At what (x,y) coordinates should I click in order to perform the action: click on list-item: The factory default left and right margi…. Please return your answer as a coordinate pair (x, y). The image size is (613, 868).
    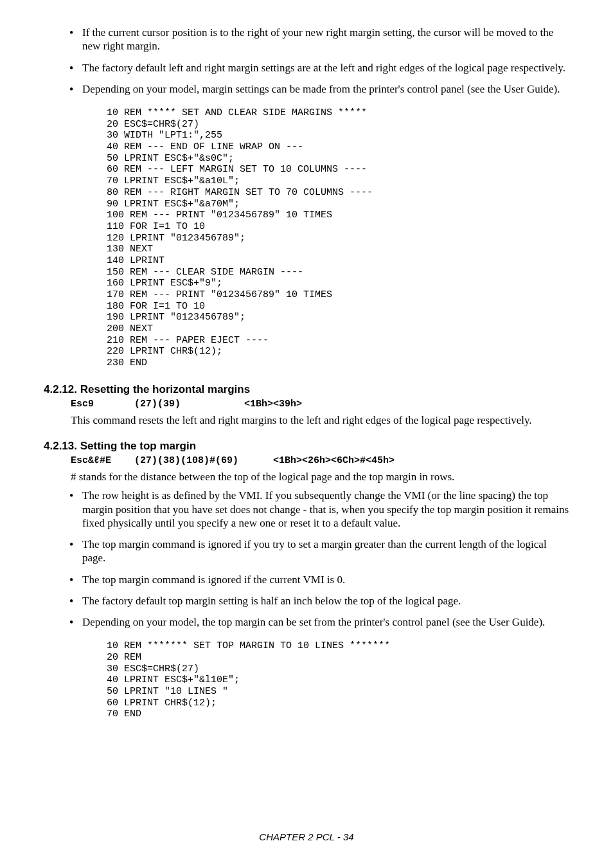
    Looking at the image, I should click on (317, 68).